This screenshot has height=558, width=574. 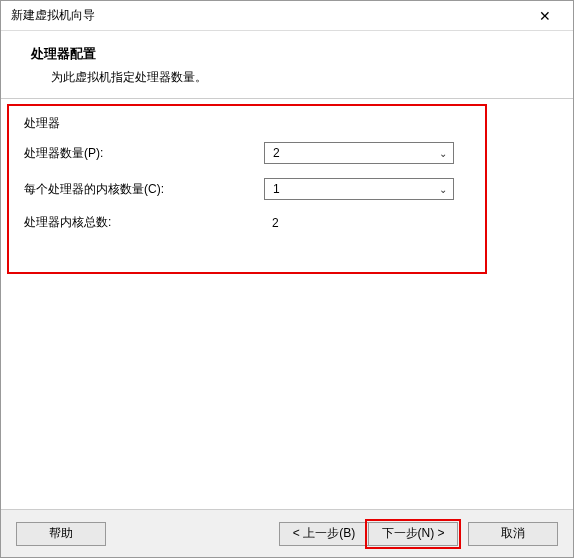 I want to click on wizard-footer: 帮助 < 上一步(B) 下一步(N) > 取消, so click(x=287, y=533).